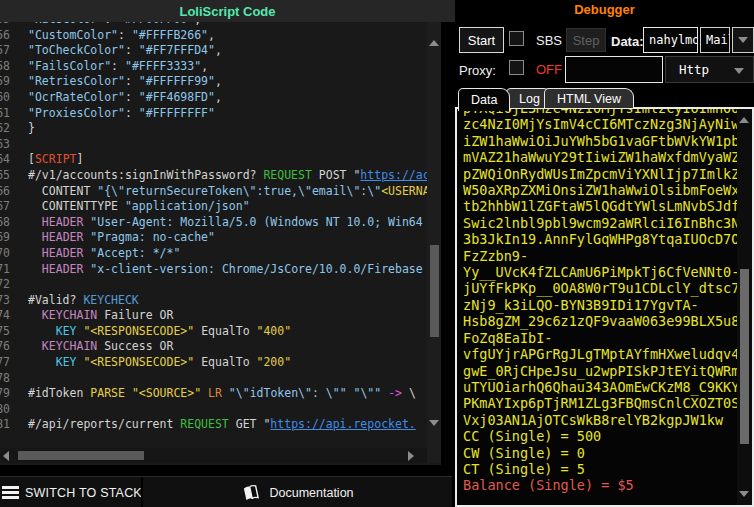  What do you see at coordinates (670, 40) in the screenshot?
I see `data-input: nahylmoh` at bounding box center [670, 40].